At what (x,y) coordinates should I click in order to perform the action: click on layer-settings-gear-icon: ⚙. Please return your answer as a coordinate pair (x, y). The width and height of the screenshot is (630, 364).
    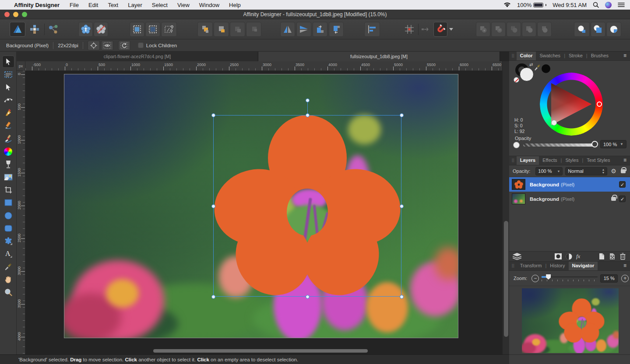
    Looking at the image, I should click on (614, 171).